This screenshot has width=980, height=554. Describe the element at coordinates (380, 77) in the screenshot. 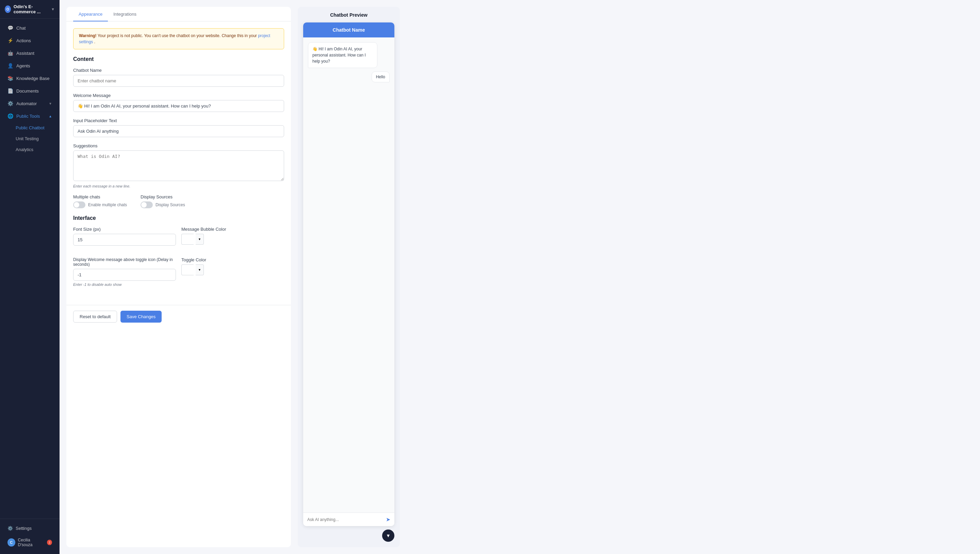

I see `preview-user-message: Hello` at that location.